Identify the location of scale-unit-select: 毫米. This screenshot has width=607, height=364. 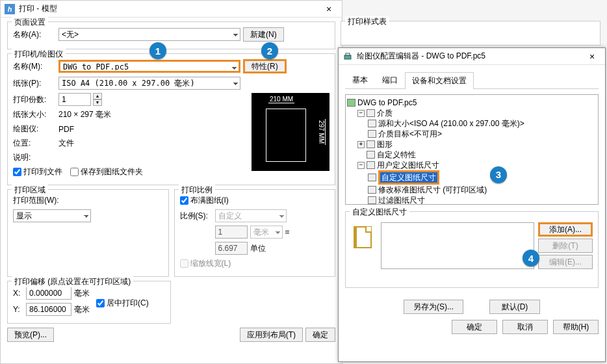
(266, 232).